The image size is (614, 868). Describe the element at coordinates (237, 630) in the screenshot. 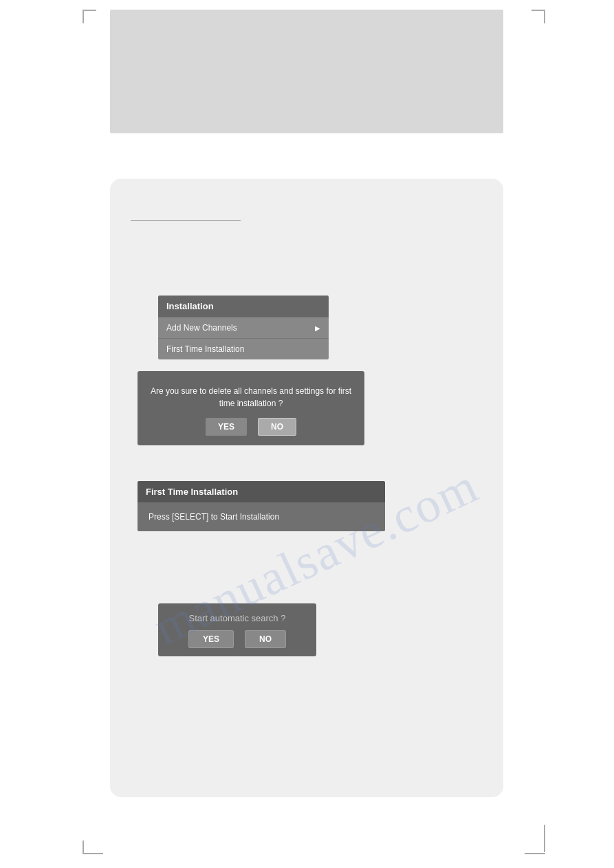

I see `autosearch-dialog: Start automatic search ? YES NO` at that location.